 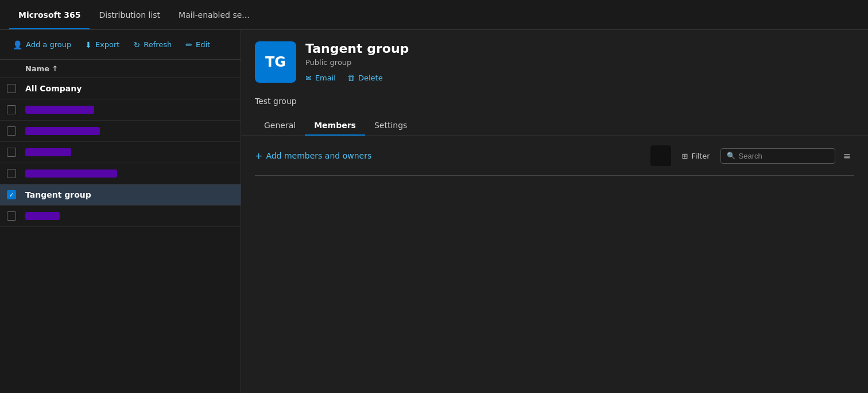 What do you see at coordinates (121, 195) in the screenshot?
I see `table-row: Tangent group` at bounding box center [121, 195].